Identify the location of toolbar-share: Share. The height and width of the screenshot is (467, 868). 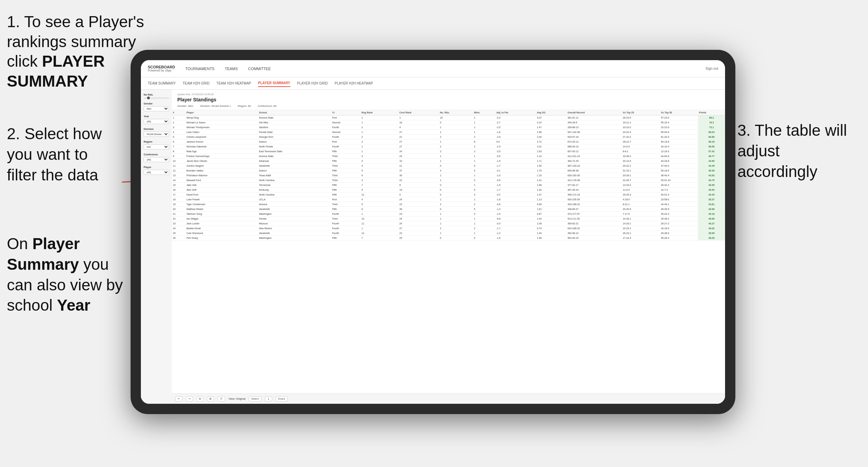
(282, 399).